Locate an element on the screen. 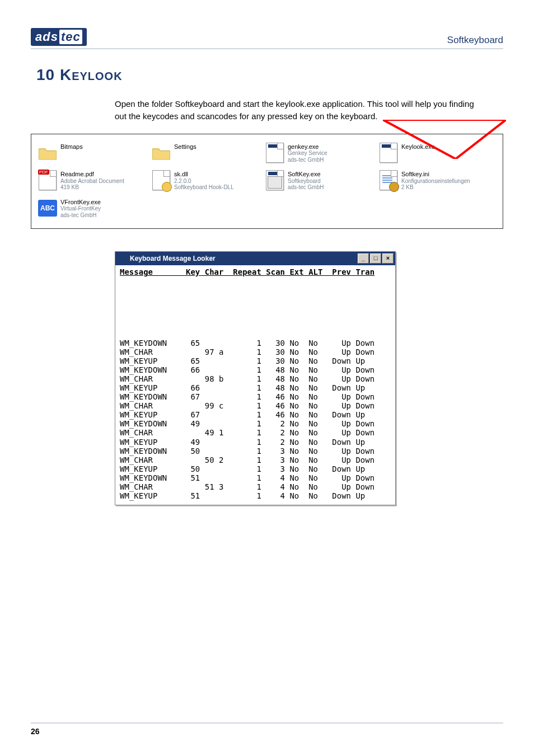 This screenshot has height=756, width=534. file-item-meta: 2.2.0.0 is located at coordinates (204, 181).